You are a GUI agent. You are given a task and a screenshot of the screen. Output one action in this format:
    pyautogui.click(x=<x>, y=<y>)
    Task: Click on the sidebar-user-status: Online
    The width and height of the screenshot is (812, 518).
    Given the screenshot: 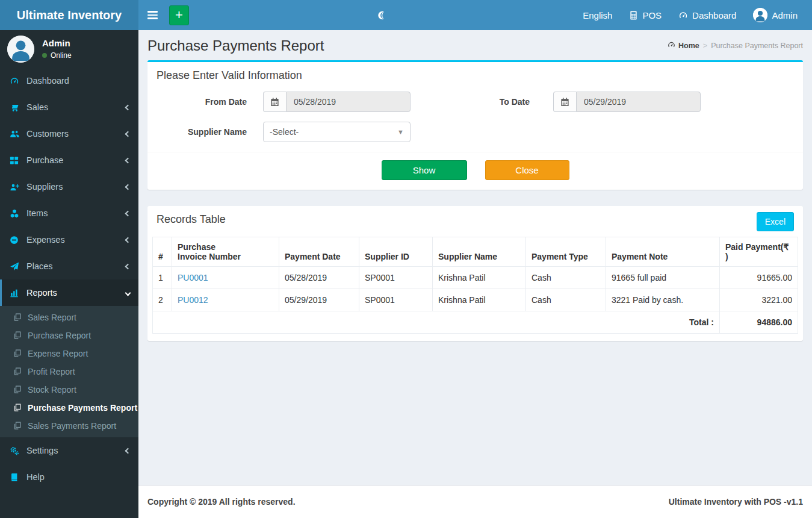 What is the action you would take?
    pyautogui.click(x=57, y=55)
    